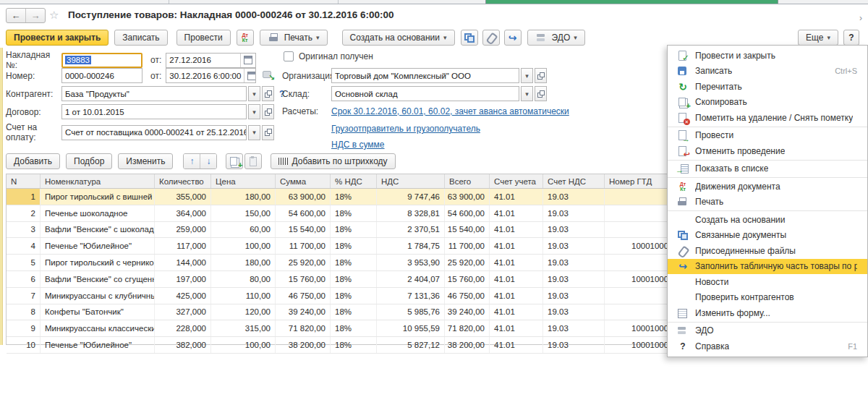 This screenshot has height=418, width=868. Describe the element at coordinates (467, 312) in the screenshot. I see `cell-total: 39 240,00` at that location.